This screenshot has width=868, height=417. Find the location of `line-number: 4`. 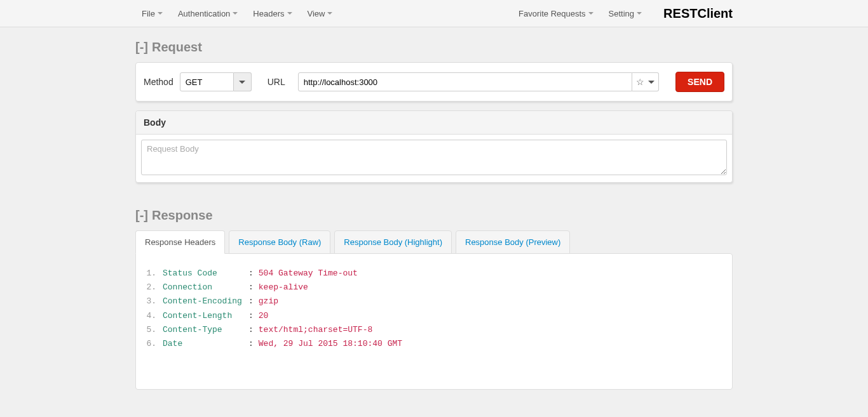

line-number: 4 is located at coordinates (153, 316).